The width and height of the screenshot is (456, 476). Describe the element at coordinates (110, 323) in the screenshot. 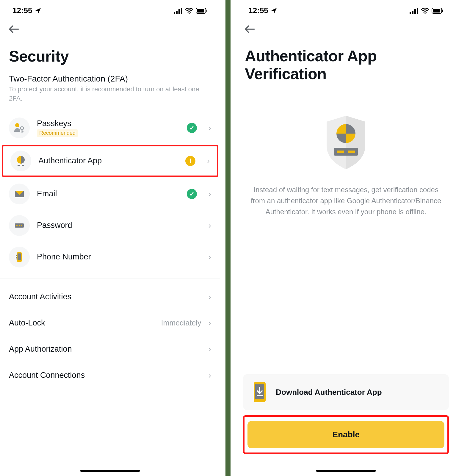

I see `row-auto-lock: Auto-Lock Immediately ›` at that location.